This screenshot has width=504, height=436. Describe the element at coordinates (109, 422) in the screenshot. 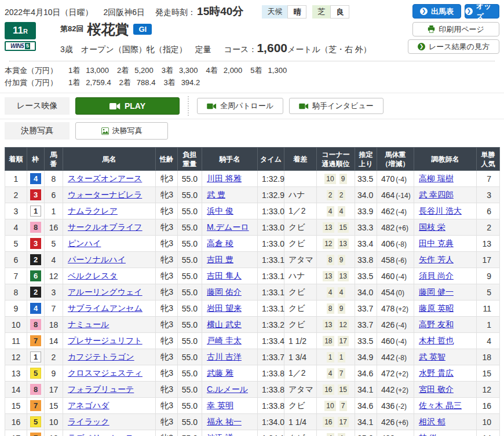

I see `horse-name-cell: ライラック` at that location.